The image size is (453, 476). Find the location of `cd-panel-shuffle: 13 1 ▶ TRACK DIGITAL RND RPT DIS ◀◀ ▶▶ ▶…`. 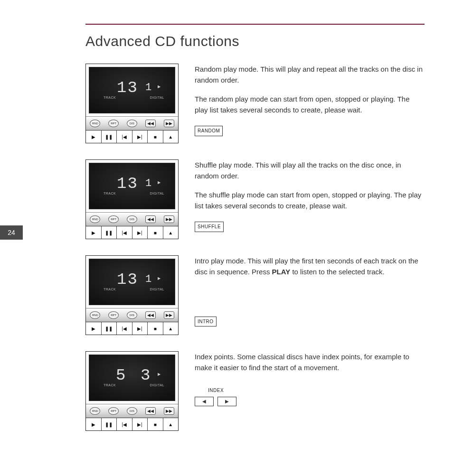

cd-panel-shuffle: 13 1 ▶ TRACK DIGITAL RND RPT DIS ◀◀ ▶▶ ▶… is located at coordinates (132, 199).